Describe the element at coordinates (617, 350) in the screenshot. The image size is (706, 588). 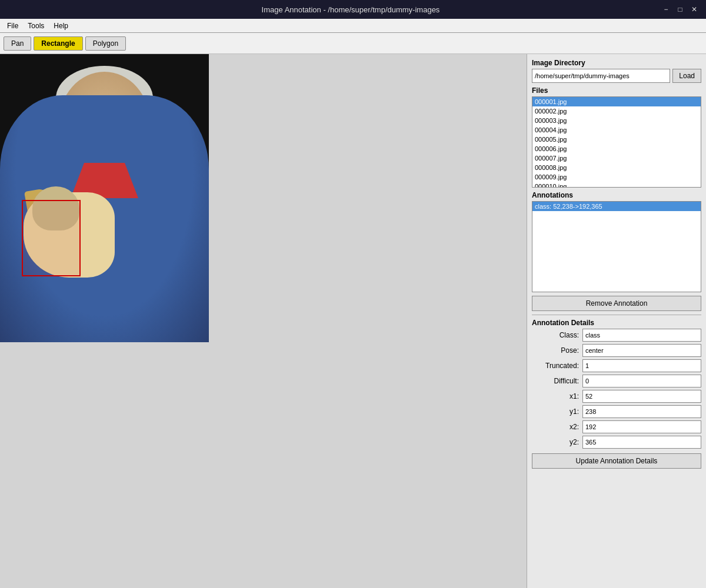
I see `pose-row: Pose:` at that location.